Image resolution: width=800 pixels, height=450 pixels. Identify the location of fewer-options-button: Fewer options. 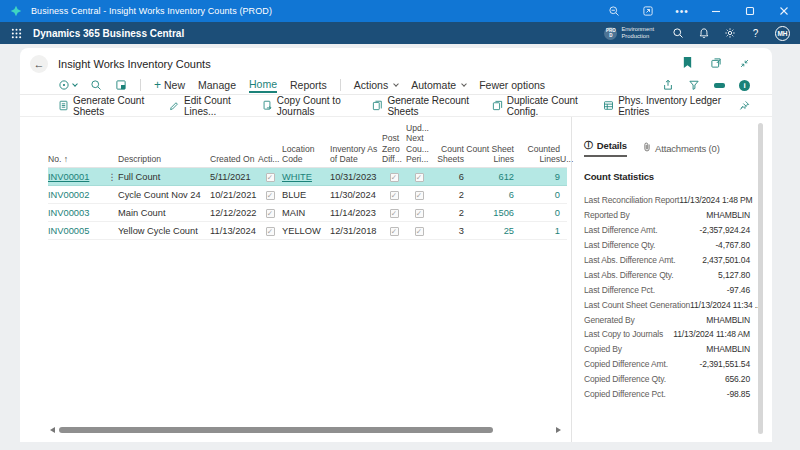
(512, 85).